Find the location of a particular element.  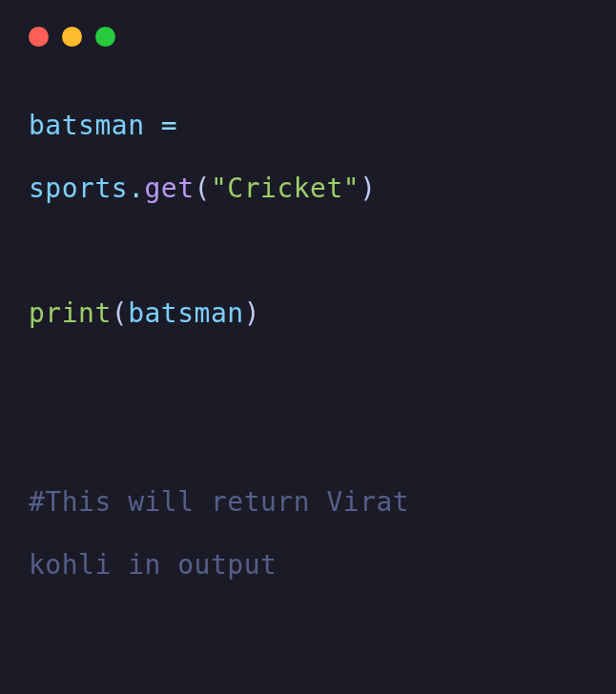

variable-token: batsman is located at coordinates (87, 126).